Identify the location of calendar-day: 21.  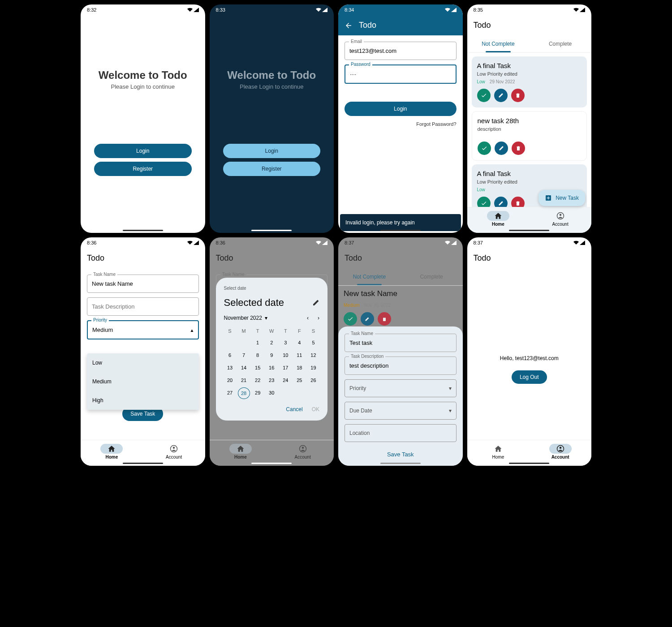
(244, 380).